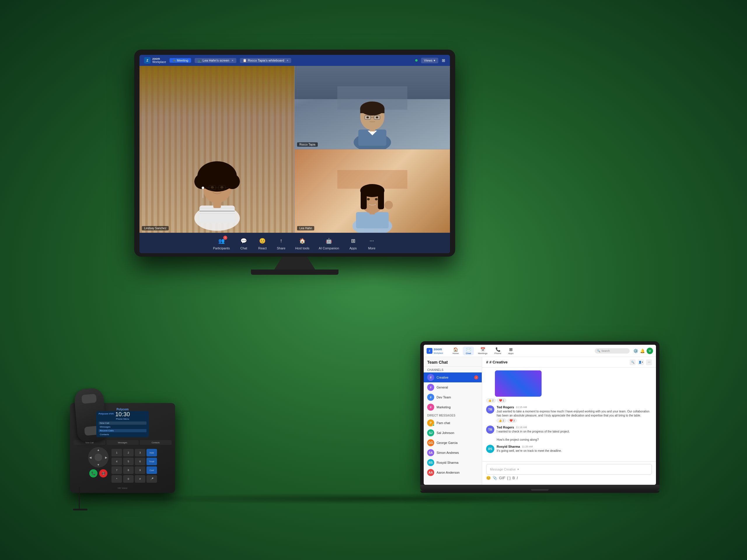 The image size is (747, 560). I want to click on contact-rosyid: RS Rosyid Sharma, so click(453, 462).